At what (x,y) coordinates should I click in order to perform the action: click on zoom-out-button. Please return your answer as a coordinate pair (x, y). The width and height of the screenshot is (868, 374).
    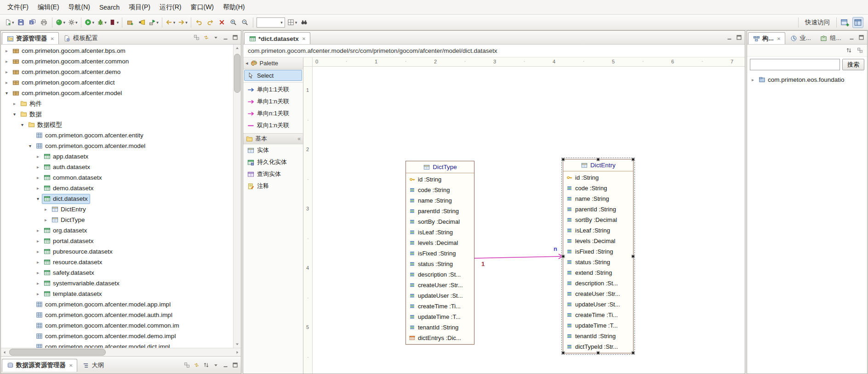
    Looking at the image, I should click on (245, 23).